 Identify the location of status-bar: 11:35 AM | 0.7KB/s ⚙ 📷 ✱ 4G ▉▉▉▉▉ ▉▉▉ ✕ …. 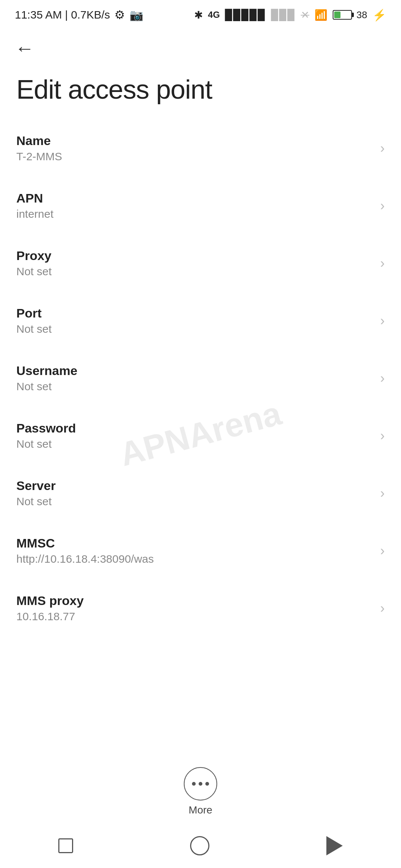
(200, 15).